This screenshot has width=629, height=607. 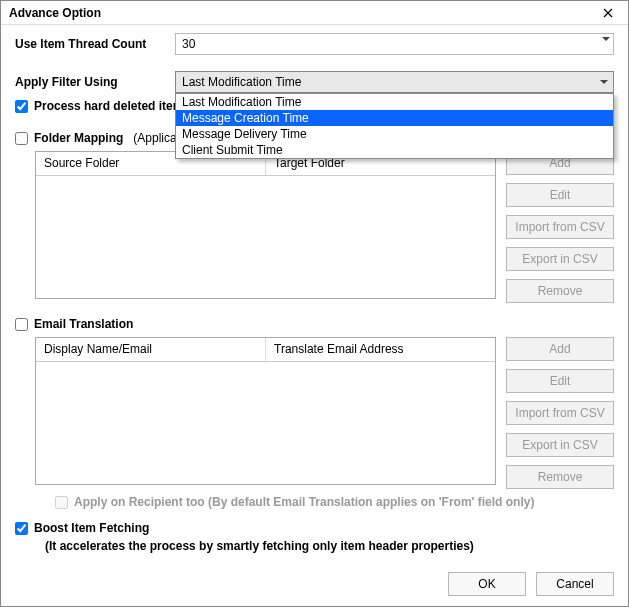 I want to click on titlebar: Advance Option, so click(x=314, y=13).